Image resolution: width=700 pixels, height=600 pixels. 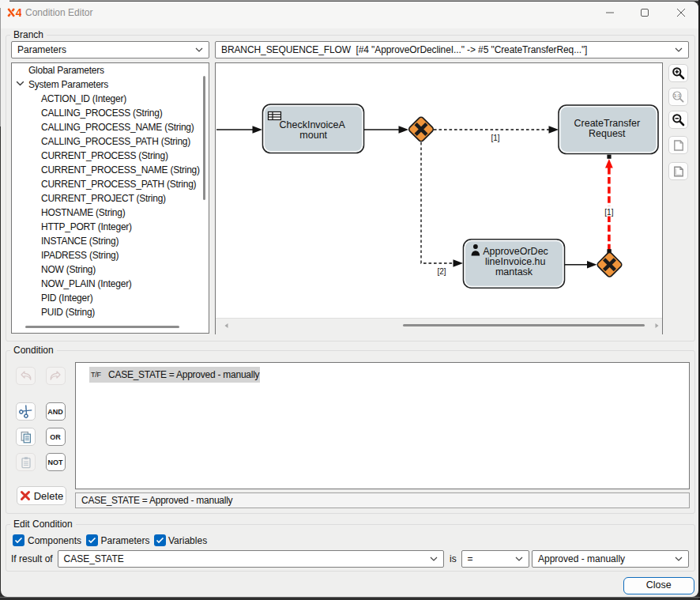 What do you see at coordinates (313, 125) in the screenshot?
I see `svg-text: CheckInvoiceA` at bounding box center [313, 125].